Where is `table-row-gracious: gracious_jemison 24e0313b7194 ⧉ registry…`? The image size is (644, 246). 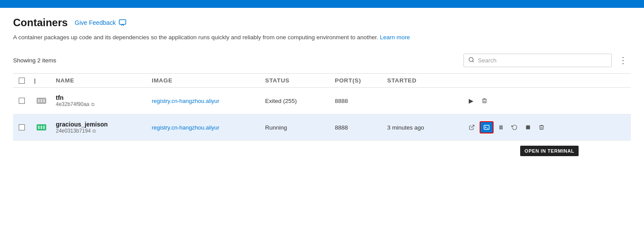 table-row-gracious: gracious_jemison 24e0313b7194 ⧉ registry… is located at coordinates (322, 127).